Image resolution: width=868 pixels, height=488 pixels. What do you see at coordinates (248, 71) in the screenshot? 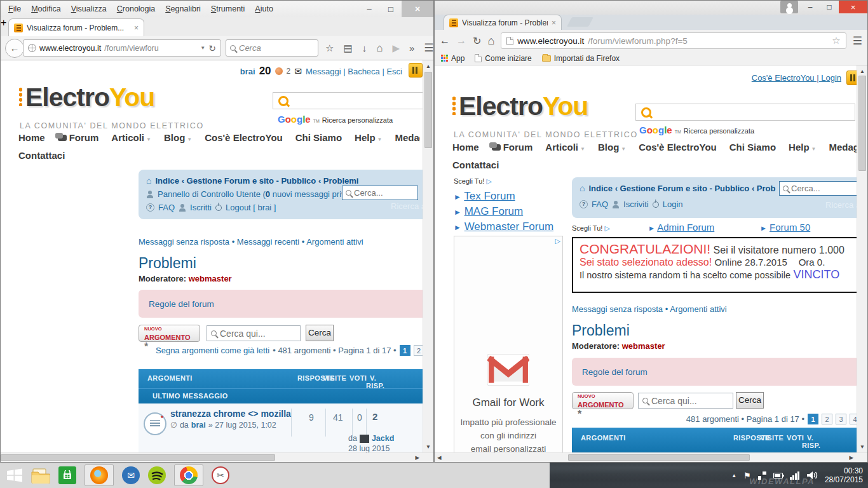
I see `username-link: brai` at bounding box center [248, 71].